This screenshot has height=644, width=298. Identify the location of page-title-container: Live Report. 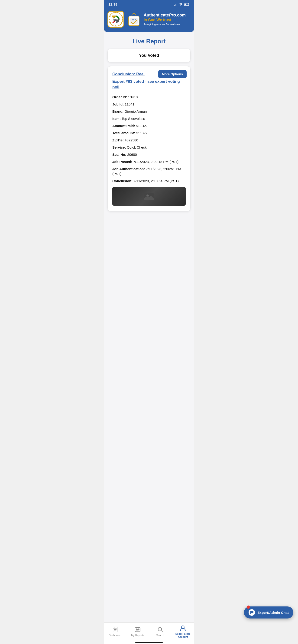
(149, 40).